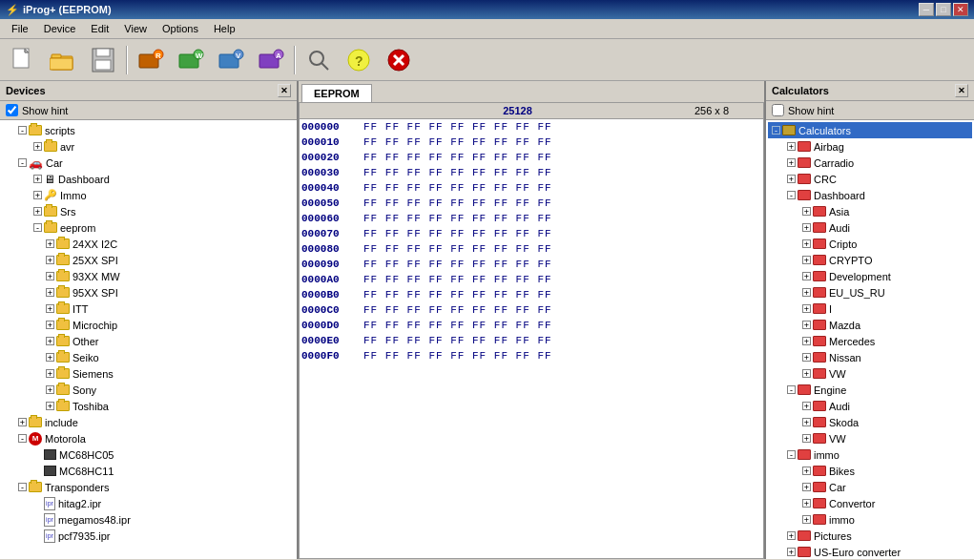 This screenshot has height=560, width=974. Describe the element at coordinates (38, 227) in the screenshot. I see `expander-eeprom: -` at that location.